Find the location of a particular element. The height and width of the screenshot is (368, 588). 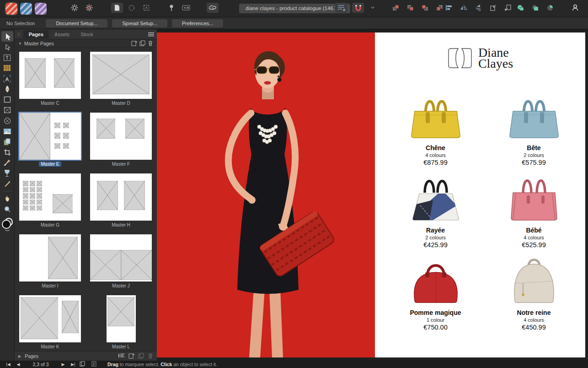

master-page-item: Master J is located at coordinates (121, 265).